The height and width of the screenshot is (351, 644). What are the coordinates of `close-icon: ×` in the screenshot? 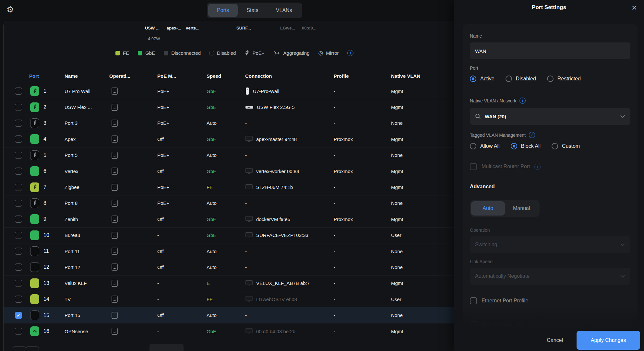 It's located at (634, 8).